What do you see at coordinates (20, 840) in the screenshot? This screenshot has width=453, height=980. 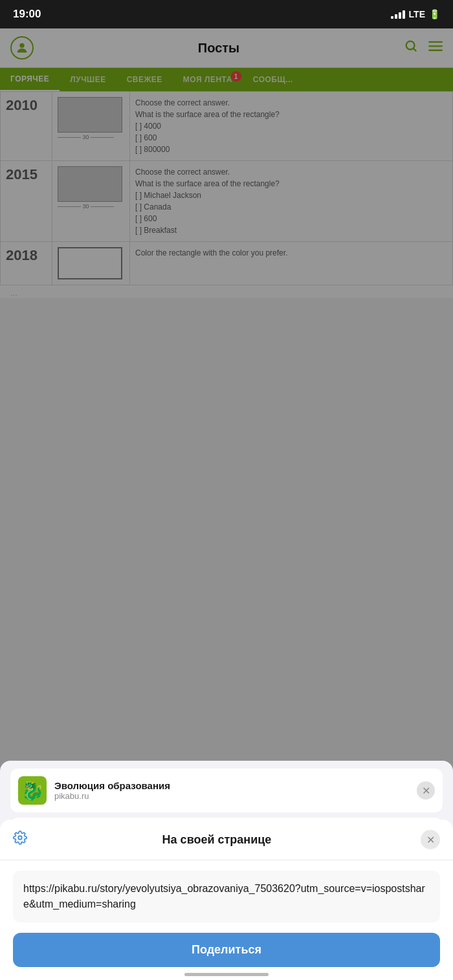 I see `settings-icon` at bounding box center [20, 840].